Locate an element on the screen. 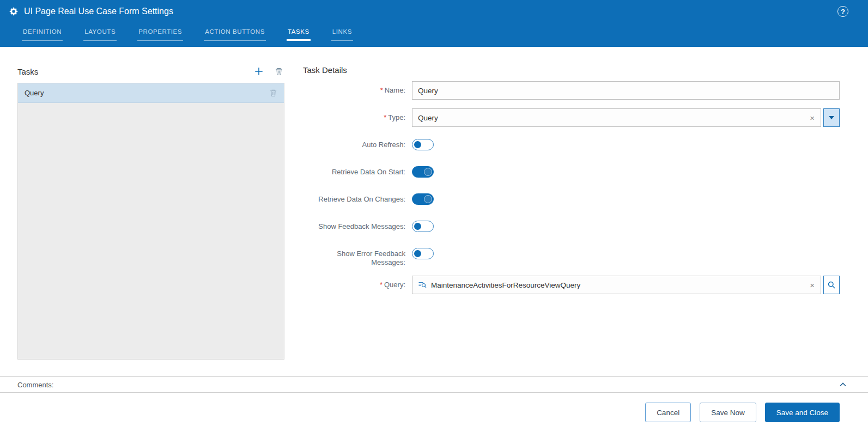  search-icon is located at coordinates (831, 285).